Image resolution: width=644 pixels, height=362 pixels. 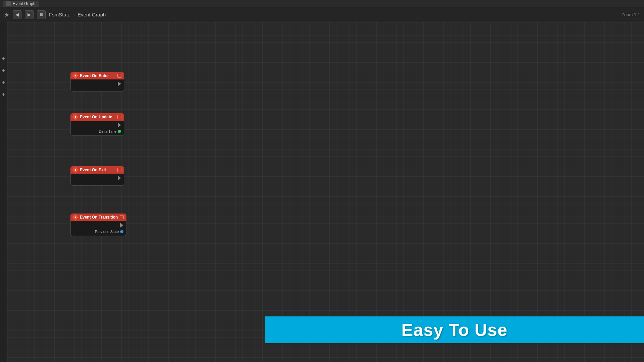 I want to click on node-close-btn-event-on-enter, so click(x=119, y=76).